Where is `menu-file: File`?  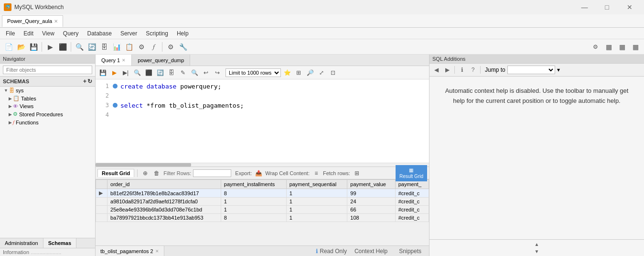 menu-file: File is located at coordinates (11, 33).